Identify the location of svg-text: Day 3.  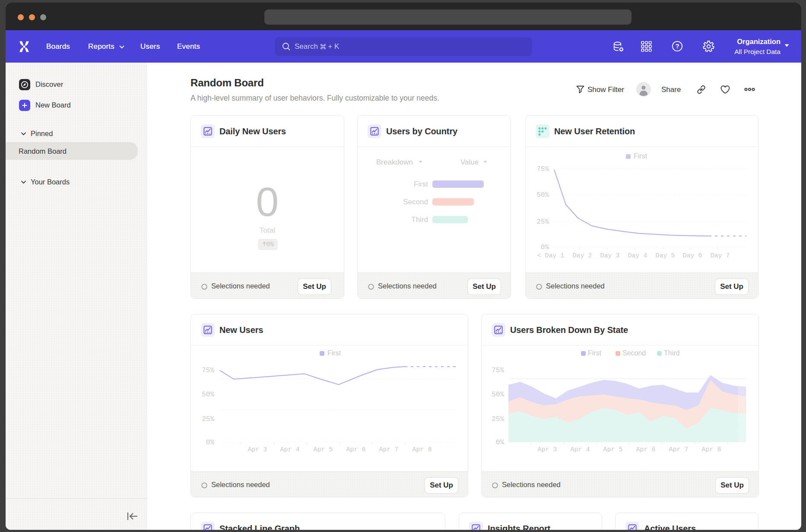
(610, 256).